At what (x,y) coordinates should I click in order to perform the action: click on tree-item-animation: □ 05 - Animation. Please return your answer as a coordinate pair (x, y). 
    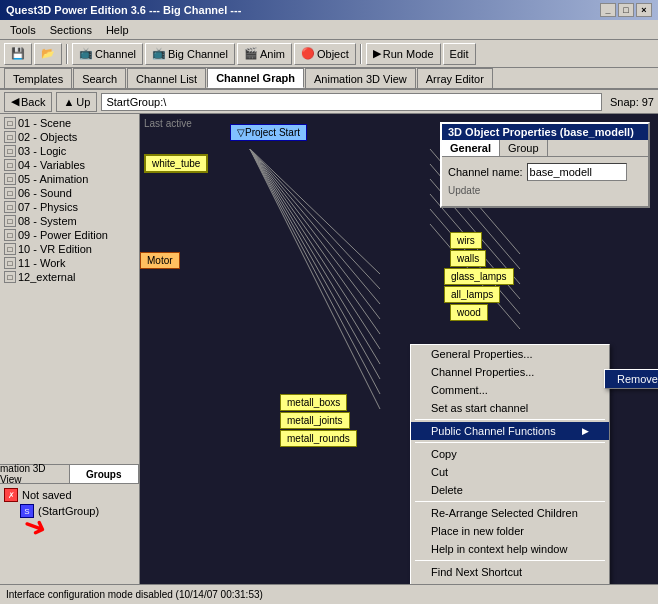
    Looking at the image, I should click on (70, 179).